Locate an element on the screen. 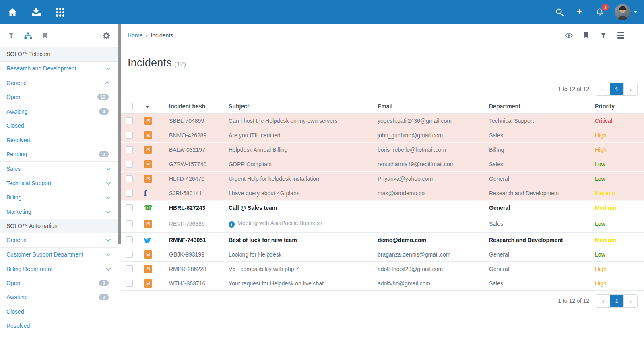 The height and width of the screenshot is (362, 644). column-header-subject: Subject is located at coordinates (299, 106).